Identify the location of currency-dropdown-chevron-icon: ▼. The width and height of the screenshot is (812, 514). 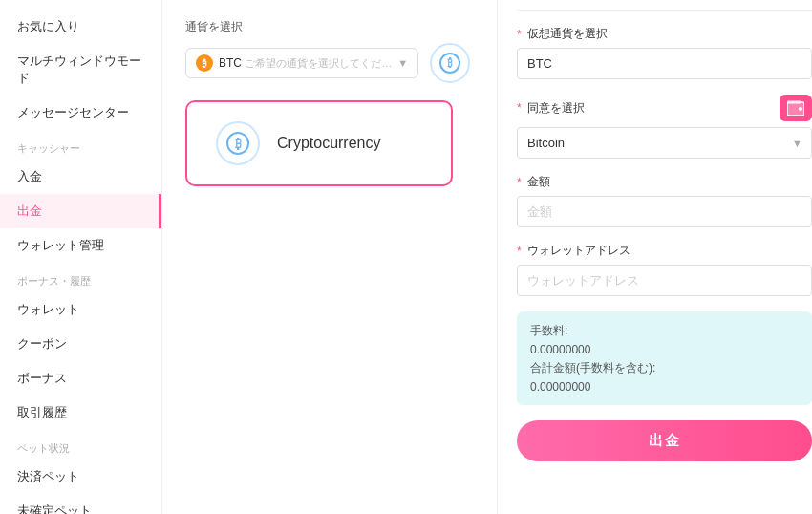
(403, 63).